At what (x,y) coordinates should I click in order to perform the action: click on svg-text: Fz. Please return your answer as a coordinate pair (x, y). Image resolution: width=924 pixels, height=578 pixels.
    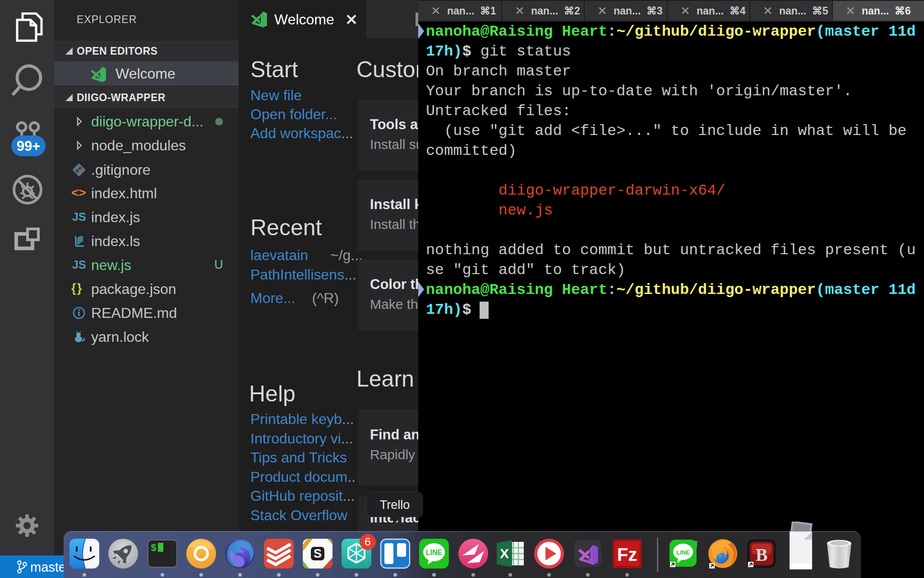
    Looking at the image, I should click on (627, 555).